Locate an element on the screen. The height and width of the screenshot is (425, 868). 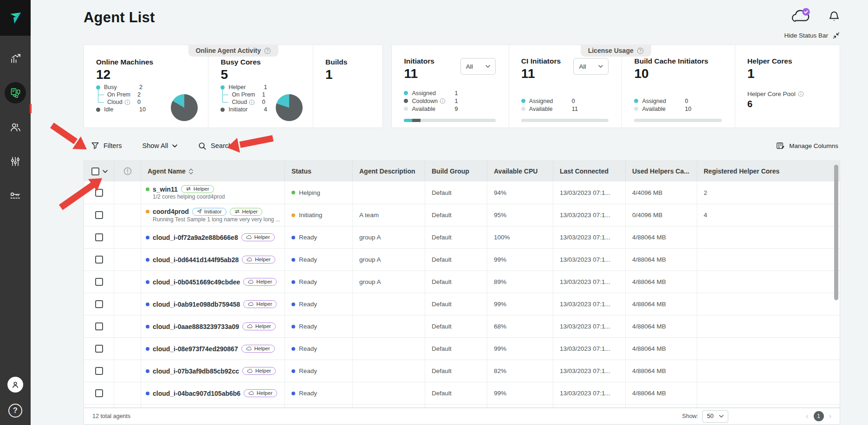
agent-name: cloud_i-0b0451669c49cbdee is located at coordinates (196, 282).